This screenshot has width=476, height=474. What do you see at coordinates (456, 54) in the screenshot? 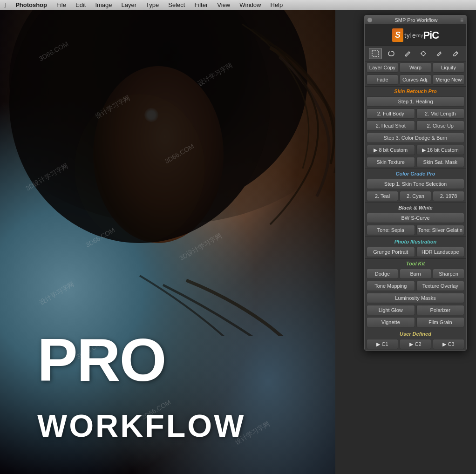
I see `eyedropper-icon` at bounding box center [456, 54].